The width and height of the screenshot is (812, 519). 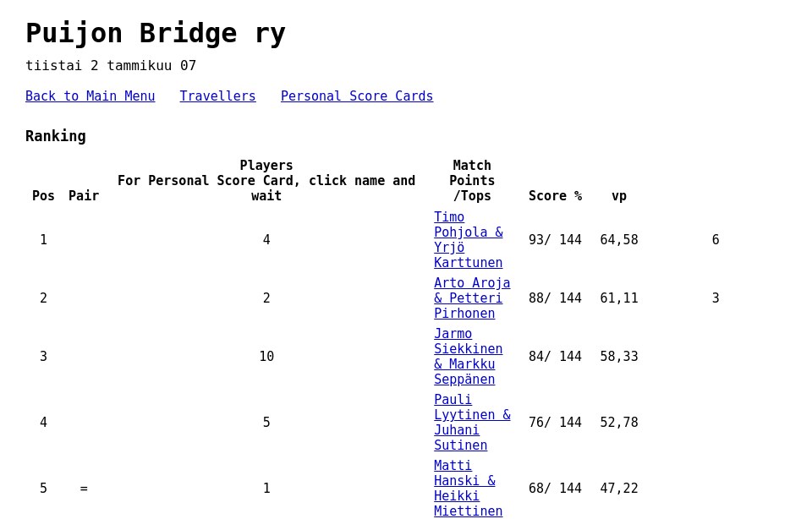 What do you see at coordinates (84, 181) in the screenshot?
I see `col-header-pair: Pair` at bounding box center [84, 181].